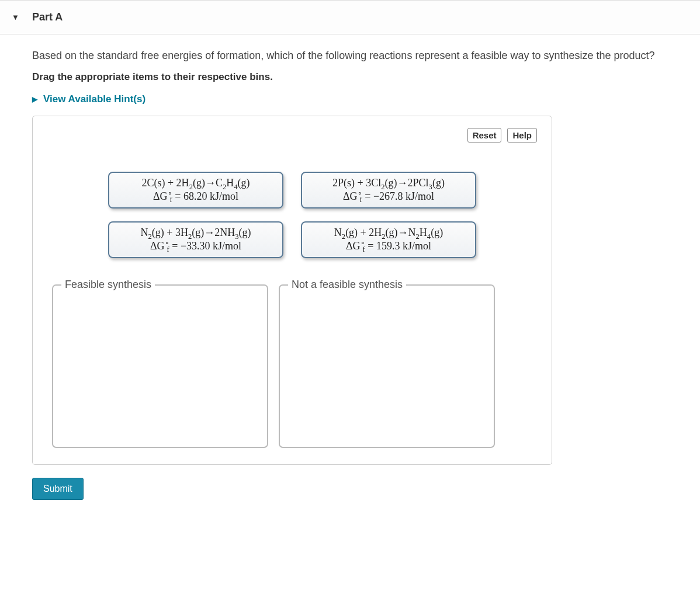  I want to click on question-text: Based on the standard free energies of f…, so click(350, 56).